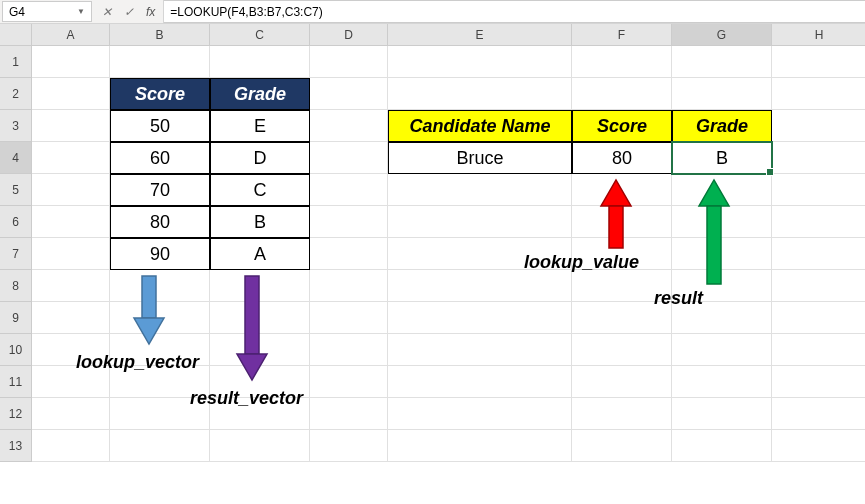 Image resolution: width=865 pixels, height=504 pixels. What do you see at coordinates (622, 446) in the screenshot?
I see `cell-F13` at bounding box center [622, 446].